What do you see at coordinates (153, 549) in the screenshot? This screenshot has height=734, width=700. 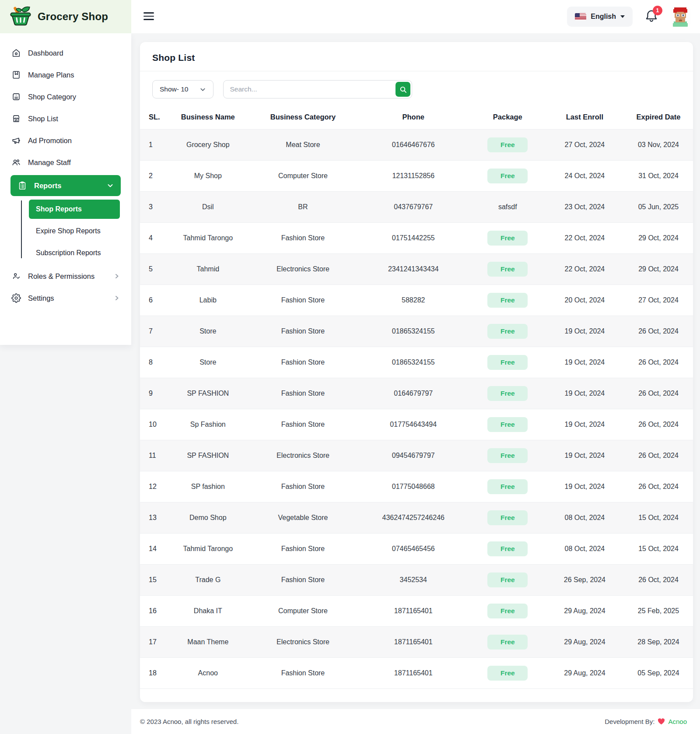 I see `cell-sl: 14` at bounding box center [153, 549].